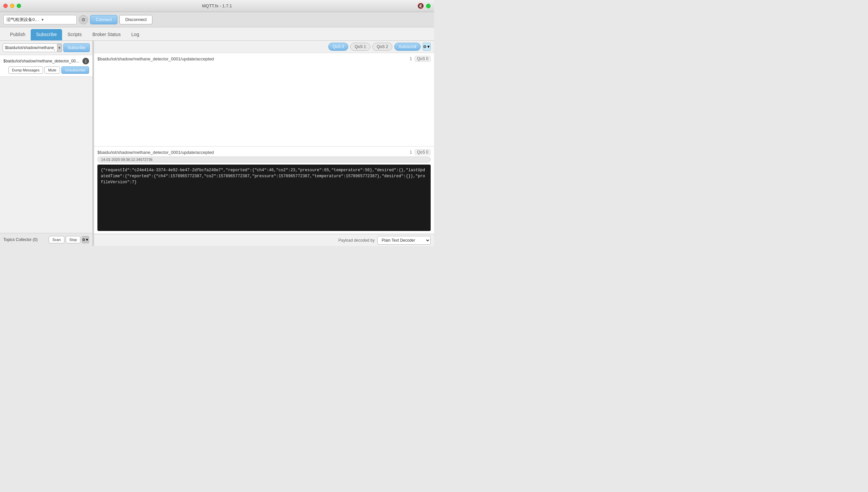 Image resolution: width=868 pixels, height=492 pixels. I want to click on minimize-button, so click(12, 6).